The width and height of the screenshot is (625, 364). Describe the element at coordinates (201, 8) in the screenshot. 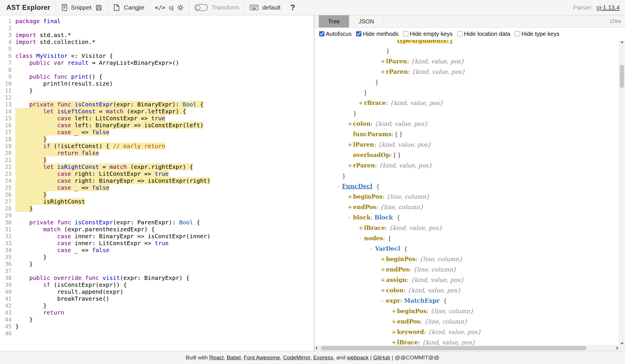

I see `transform-toggle` at that location.